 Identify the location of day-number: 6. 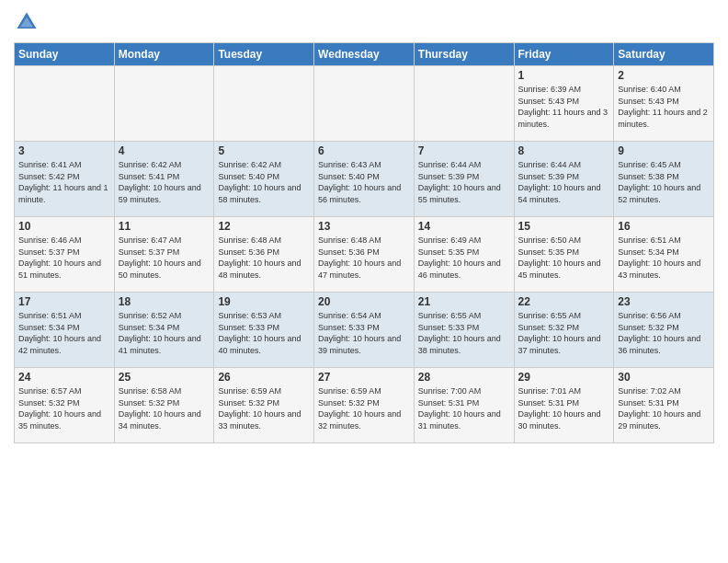
(364, 151).